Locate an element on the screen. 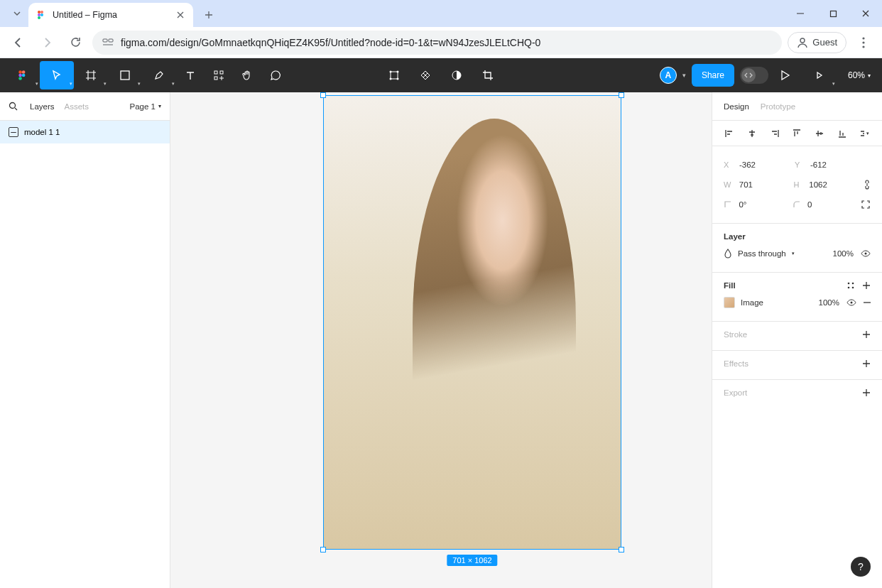 Image resolution: width=882 pixels, height=588 pixels. figma-favicon-icon is located at coordinates (41, 15).